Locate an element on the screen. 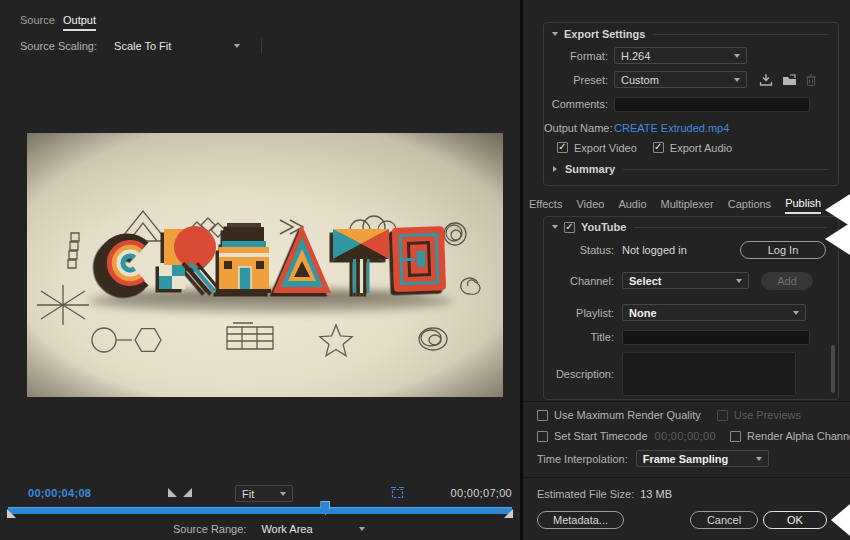  summary-label: Summary is located at coordinates (590, 169).